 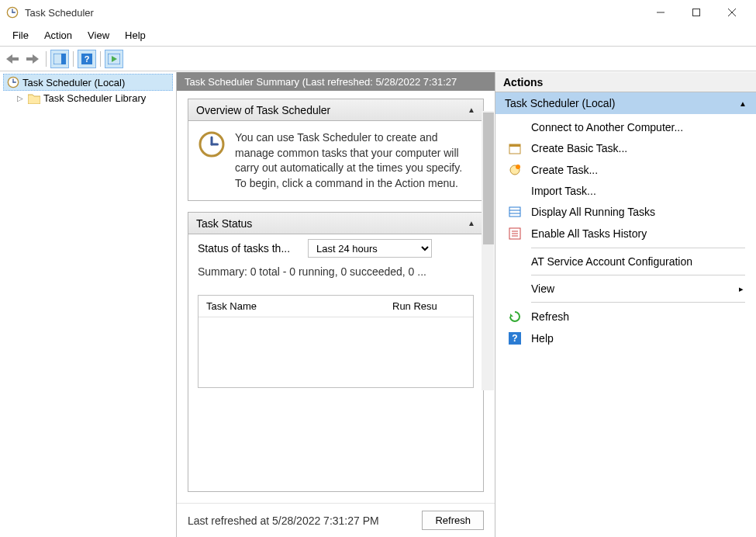 I want to click on overview-panel: Overview of Task Scheduler ▲ You can use…, so click(x=336, y=150).